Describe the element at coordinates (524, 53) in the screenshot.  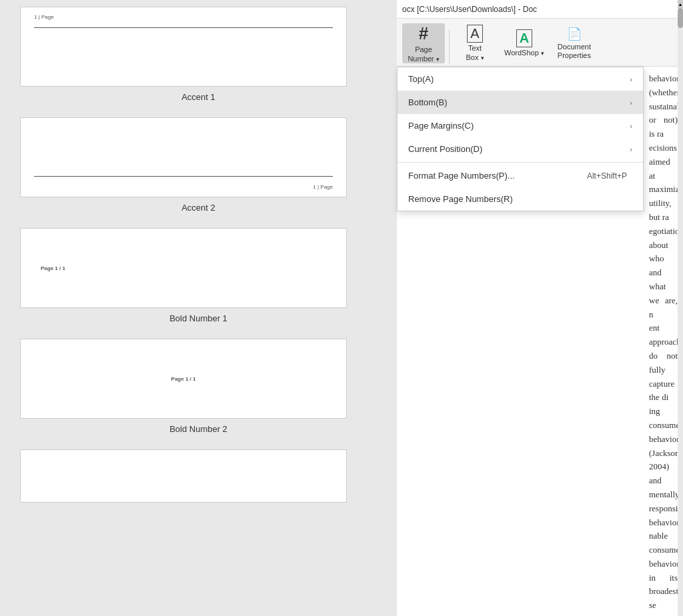
I see `wordshop-label: WordShop ▾` at that location.